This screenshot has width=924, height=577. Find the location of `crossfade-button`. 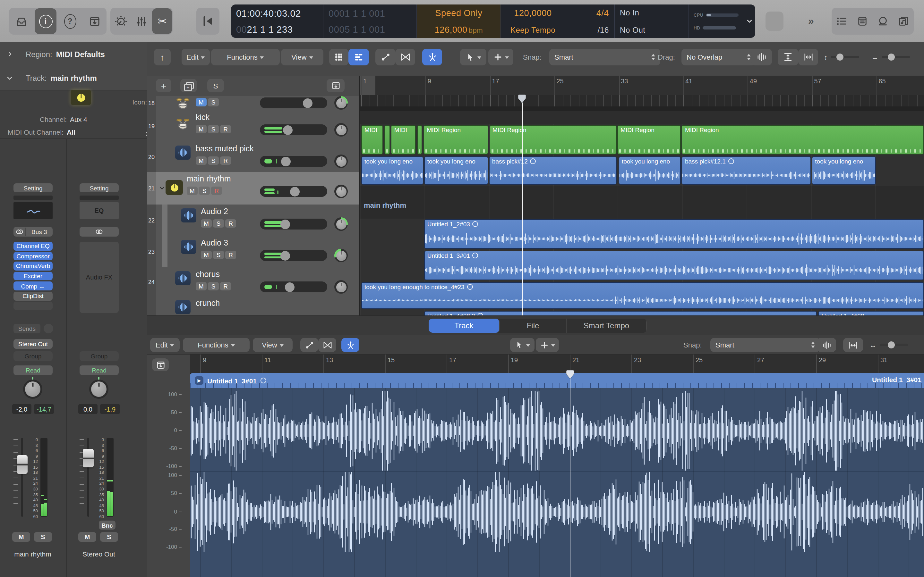

crossfade-button is located at coordinates (405, 57).